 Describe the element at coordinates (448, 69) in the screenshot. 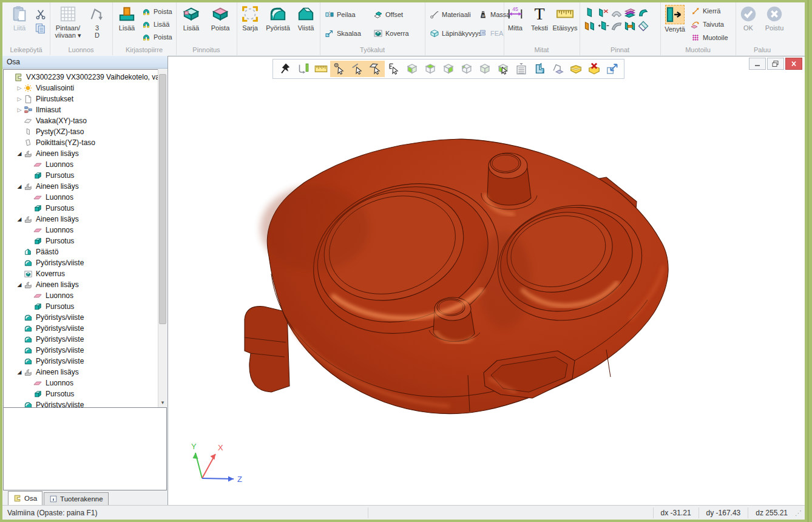

I see `face-display-right` at that location.